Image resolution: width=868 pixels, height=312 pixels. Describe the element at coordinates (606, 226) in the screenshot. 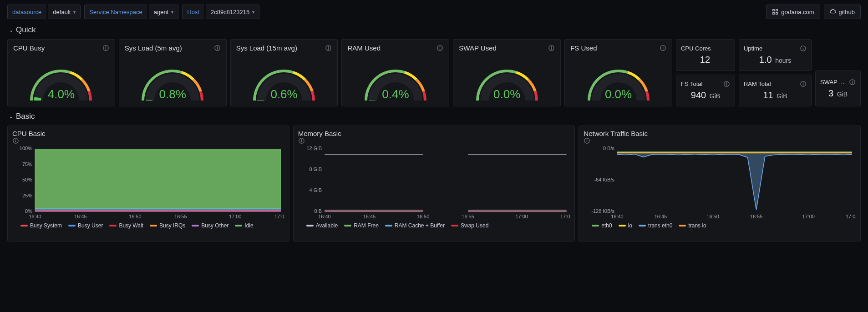

I see `legend-label: eth0` at that location.